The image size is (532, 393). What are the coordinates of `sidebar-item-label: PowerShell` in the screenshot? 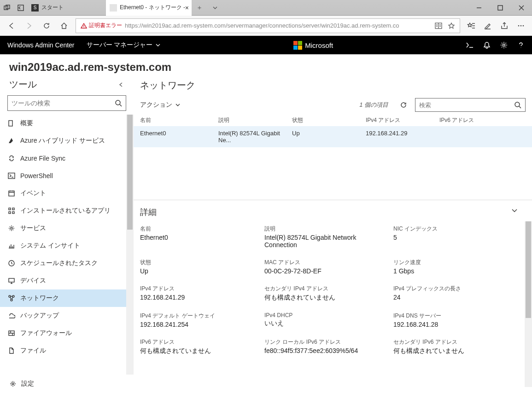 It's located at (37, 176).